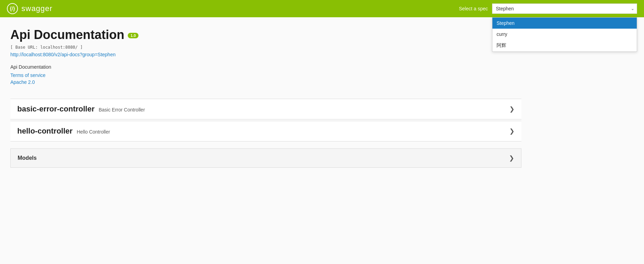  I want to click on api-title-row: Api Documentation 1.0, so click(266, 35).